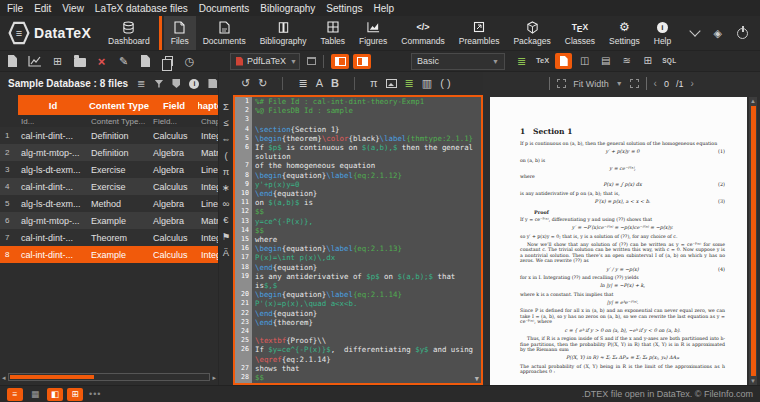 The height and width of the screenshot is (402, 760). Describe the element at coordinates (620, 84) in the screenshot. I see `caret-down-icon: ▼` at that location.